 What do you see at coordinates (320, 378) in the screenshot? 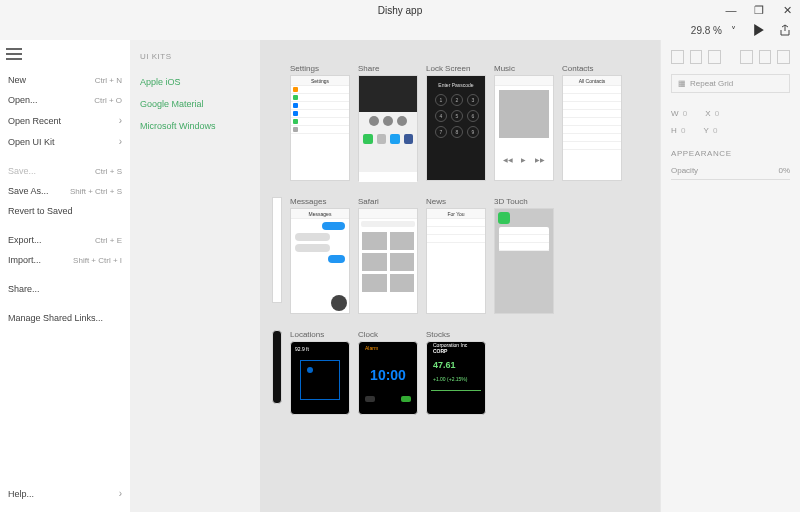
I see `artboard-locations: 92.9 ft` at bounding box center [320, 378].